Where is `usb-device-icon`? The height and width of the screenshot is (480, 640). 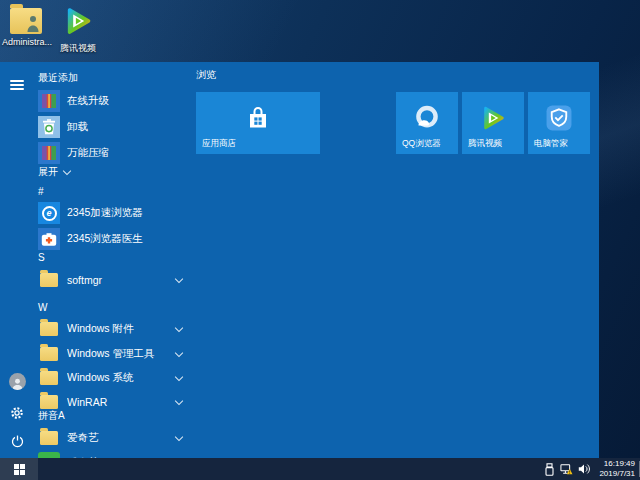 usb-device-icon is located at coordinates (550, 470).